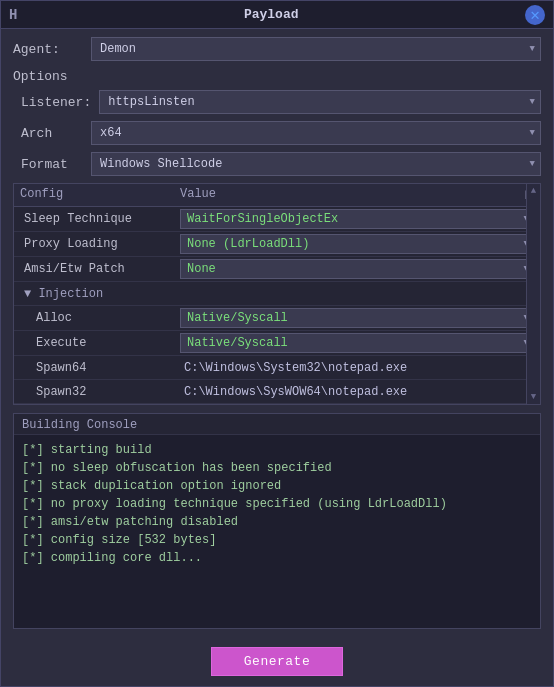 This screenshot has height=687, width=554. I want to click on agent-label: Agent:, so click(48, 50).